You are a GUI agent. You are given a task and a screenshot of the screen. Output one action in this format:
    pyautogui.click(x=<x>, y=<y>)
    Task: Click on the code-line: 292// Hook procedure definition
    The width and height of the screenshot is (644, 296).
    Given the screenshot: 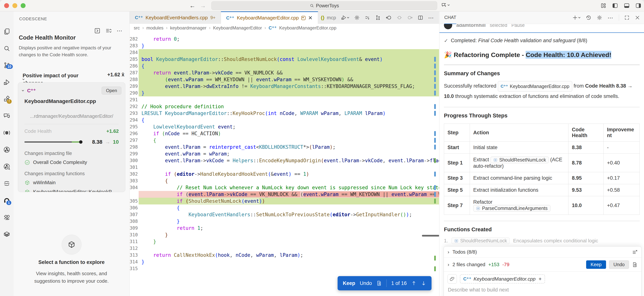 What is the action you would take?
    pyautogui.click(x=284, y=106)
    